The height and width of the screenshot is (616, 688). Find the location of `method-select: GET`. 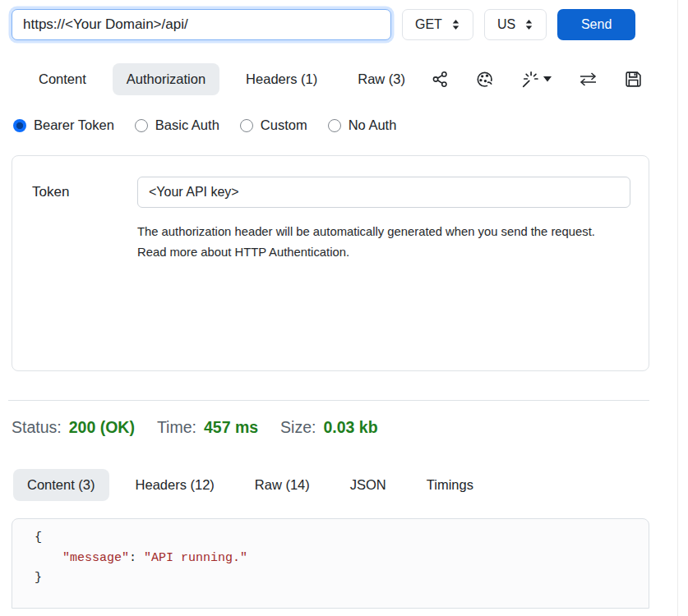

method-select: GET is located at coordinates (437, 25).